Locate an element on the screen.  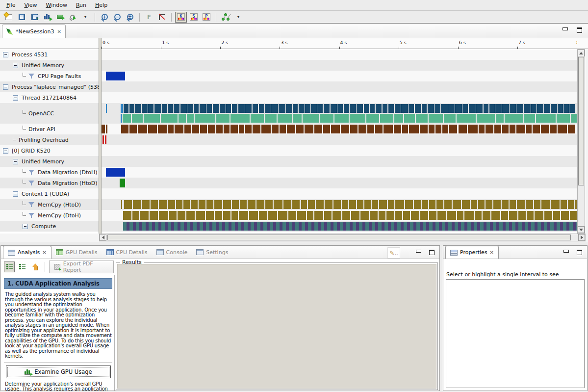
horizontal-scroll-thumb is located at coordinates (339, 237).